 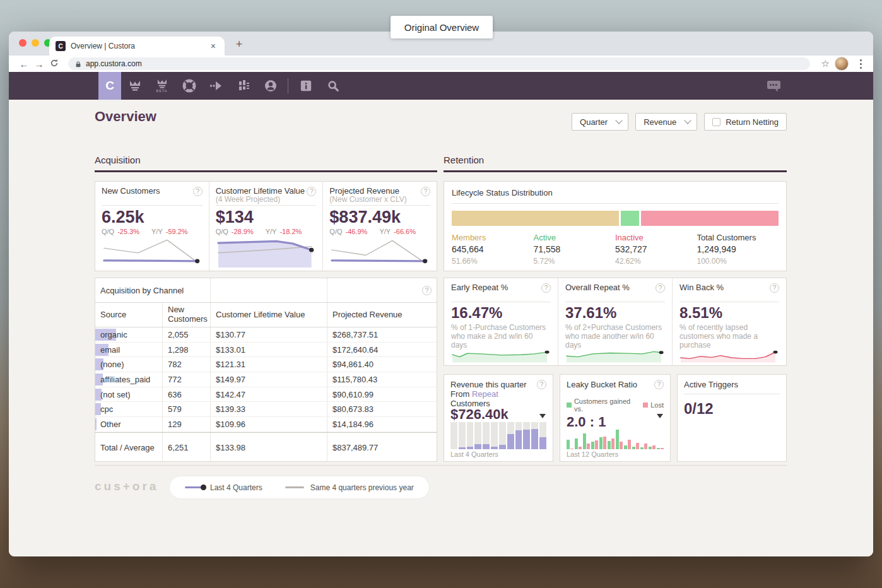 I want to click on new-tab-button: +, so click(x=239, y=44).